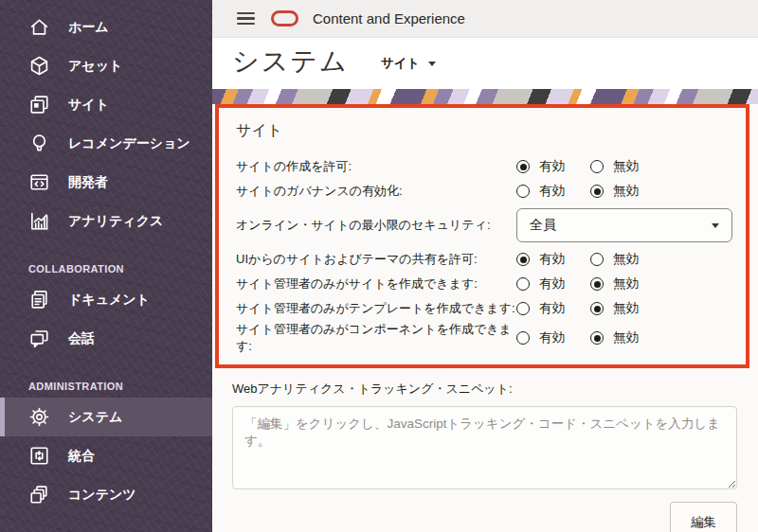 The height and width of the screenshot is (532, 758). Describe the element at coordinates (106, 66) in the screenshot. I see `sidebar-item-assets: アセット` at that location.